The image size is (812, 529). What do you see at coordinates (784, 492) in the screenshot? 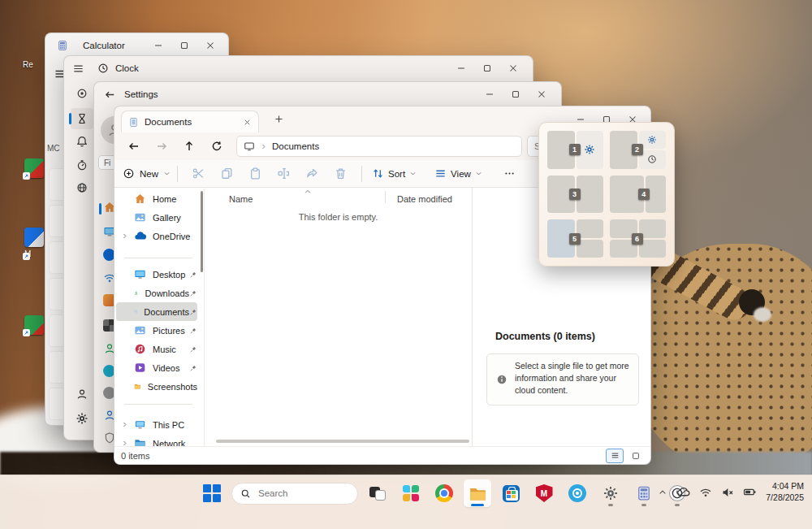
I see `tray-clock: 4:04 PM 7/28/2025` at bounding box center [784, 492].